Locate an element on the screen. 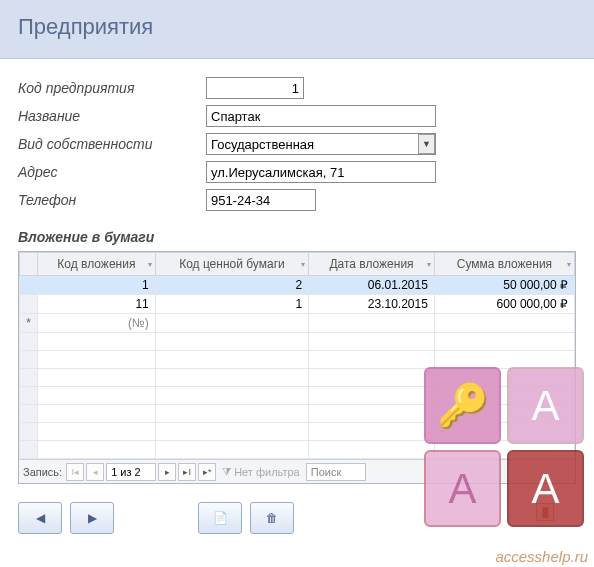 The width and height of the screenshot is (594, 567). nav-counter: 1 из 2 is located at coordinates (131, 472).